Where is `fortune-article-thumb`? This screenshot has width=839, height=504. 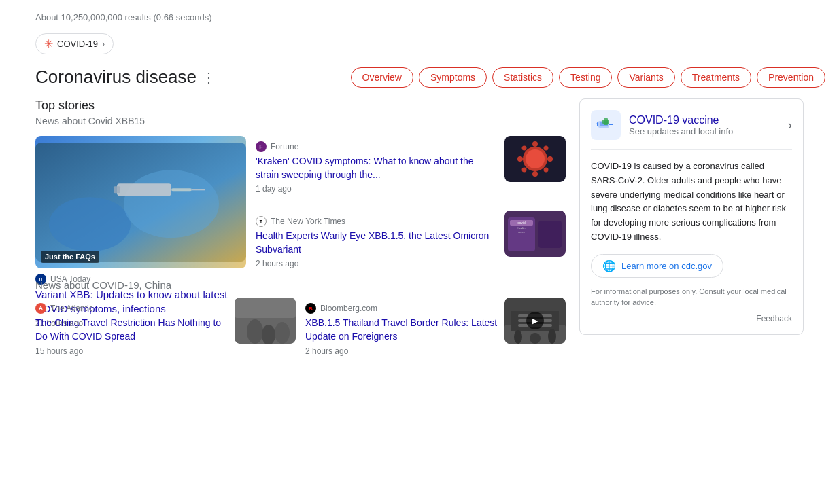 fortune-article-thumb is located at coordinates (535, 159).